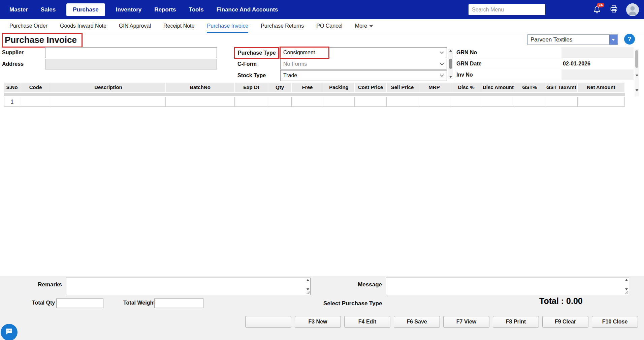 The width and height of the screenshot is (644, 340). Describe the element at coordinates (402, 102) in the screenshot. I see `cell-sell-price` at that location.